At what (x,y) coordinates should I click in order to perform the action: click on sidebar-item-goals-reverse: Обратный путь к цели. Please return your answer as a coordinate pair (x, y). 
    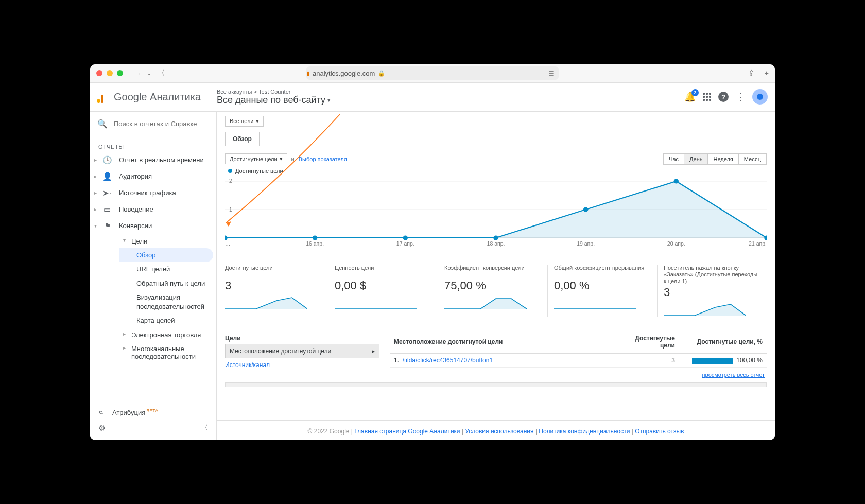
    Looking at the image, I should click on (168, 284).